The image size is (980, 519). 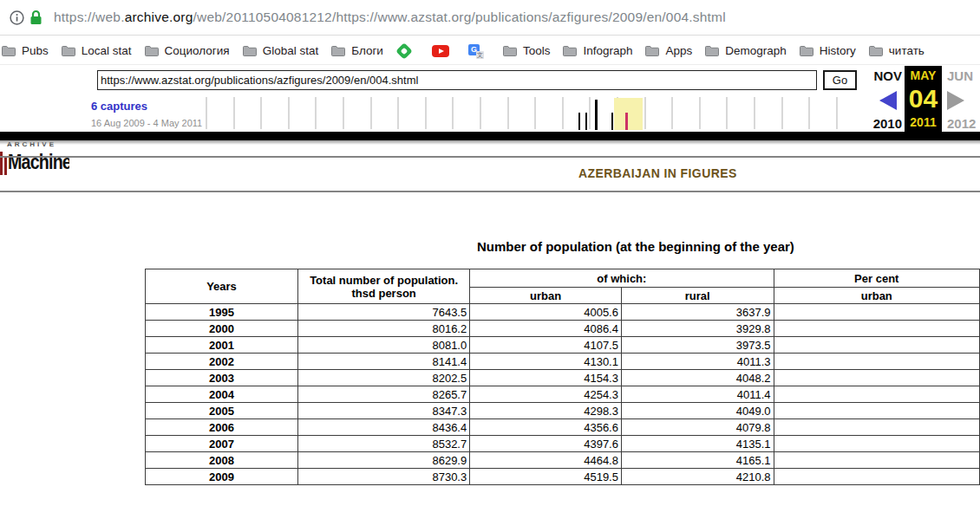 I want to click on table-row: 20008016.24086.43929.8, so click(x=563, y=329).